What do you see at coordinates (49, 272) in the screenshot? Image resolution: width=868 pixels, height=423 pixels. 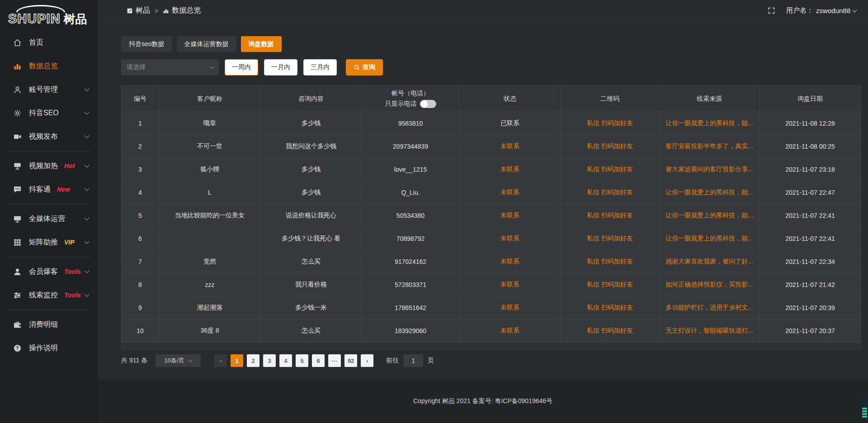 I see `sidebar-item-member-burst: 会员爆客 Tools` at bounding box center [49, 272].